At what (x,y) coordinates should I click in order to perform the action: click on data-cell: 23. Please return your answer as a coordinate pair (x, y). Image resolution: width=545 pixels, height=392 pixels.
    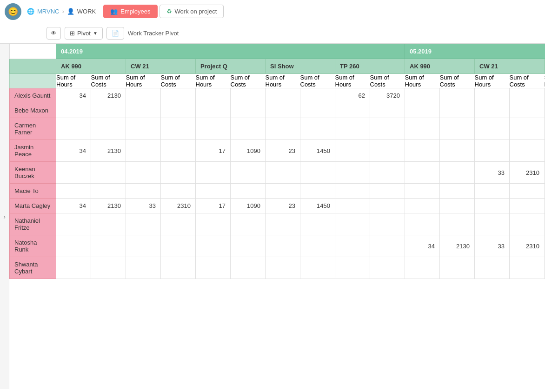
    Looking at the image, I should click on (283, 151).